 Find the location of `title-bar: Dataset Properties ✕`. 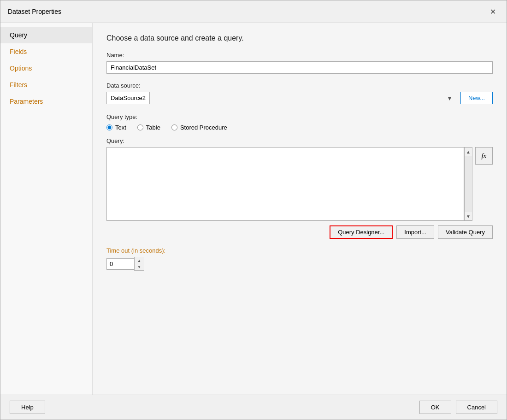

title-bar: Dataset Properties ✕ is located at coordinates (254, 12).